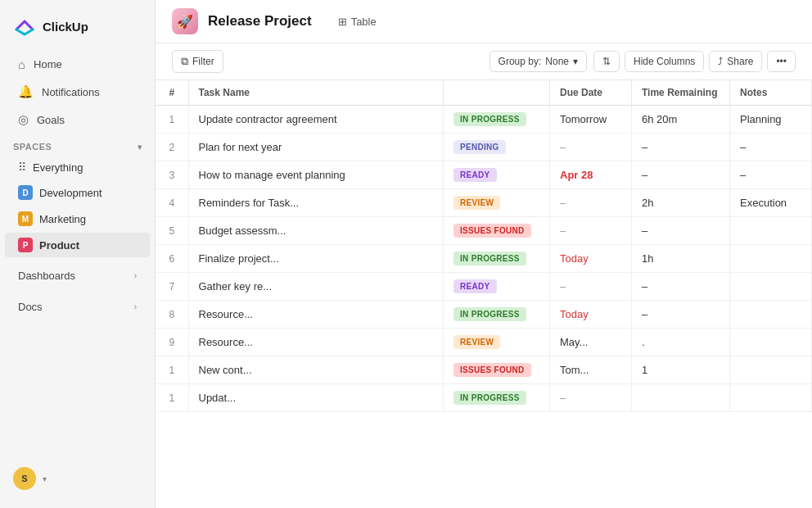  What do you see at coordinates (25, 193) in the screenshot?
I see `development-icon: D` at bounding box center [25, 193].